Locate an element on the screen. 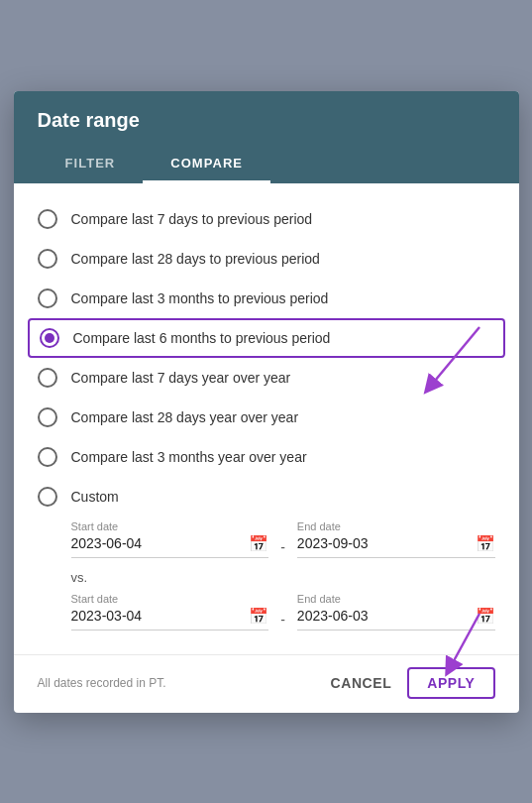 This screenshot has width=532, height=803. cancel-button: CANCEL is located at coordinates (362, 683).